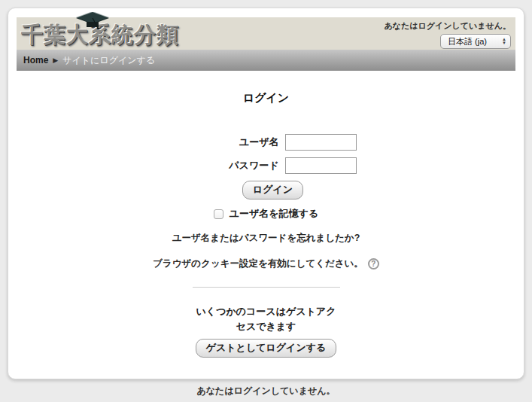  What do you see at coordinates (108, 60) in the screenshot?
I see `breadcrumb-current: サイトにログインする` at bounding box center [108, 60].